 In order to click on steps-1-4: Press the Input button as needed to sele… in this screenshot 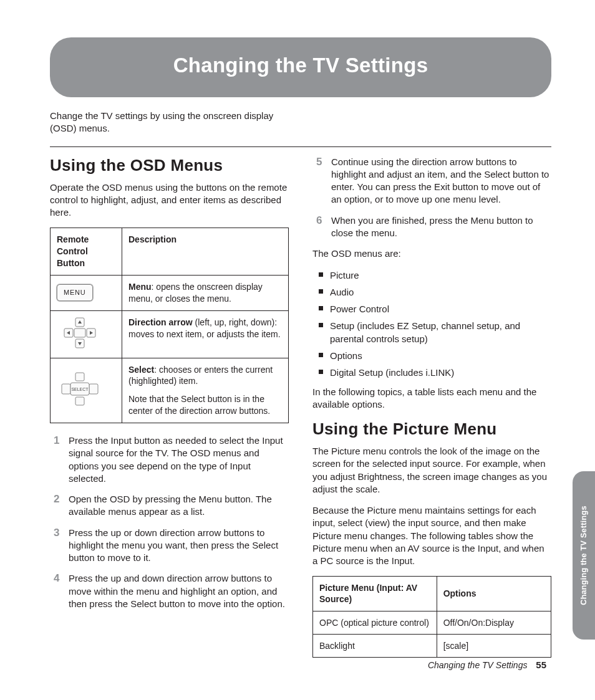, I will do `click(170, 522)`.